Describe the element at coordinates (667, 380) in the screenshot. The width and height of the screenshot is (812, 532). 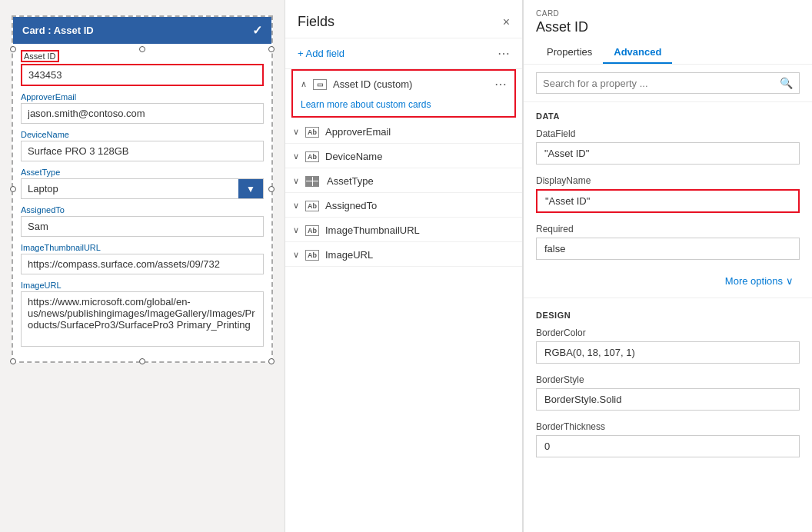
I see `borderstyle-label: BorderStyle` at that location.